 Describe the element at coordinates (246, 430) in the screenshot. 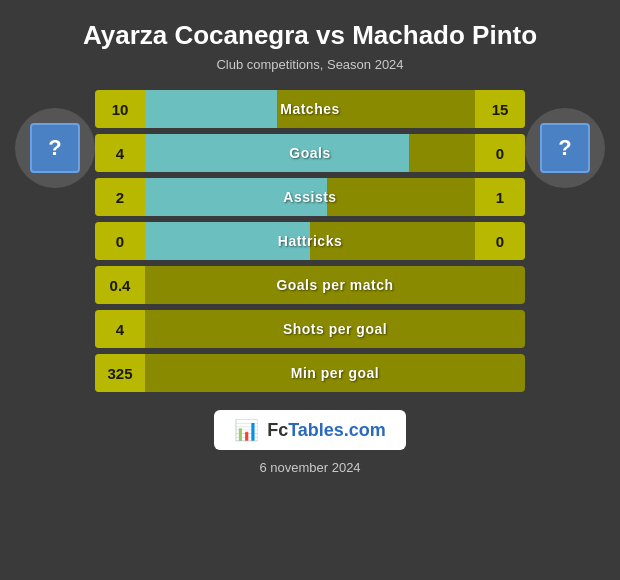

I see `logo-icon: 📊` at that location.